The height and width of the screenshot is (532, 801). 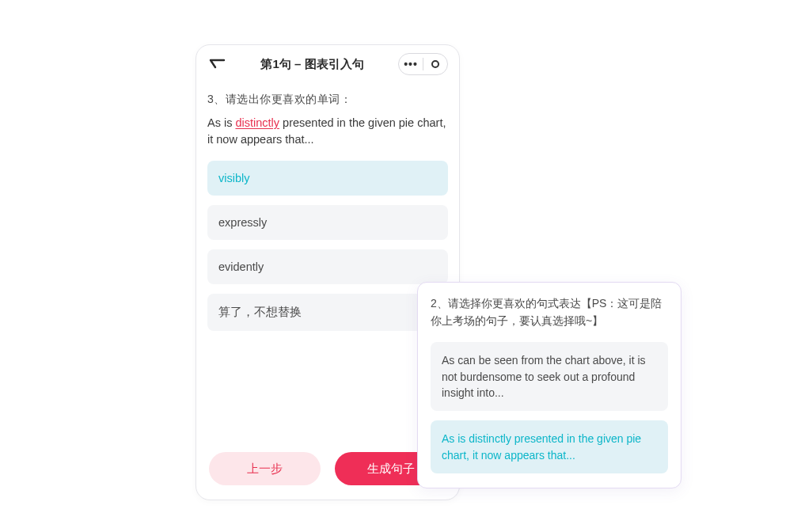 What do you see at coordinates (289, 99) in the screenshot?
I see `question-prompt-text: 请选出你更喜欢的单词：` at bounding box center [289, 99].